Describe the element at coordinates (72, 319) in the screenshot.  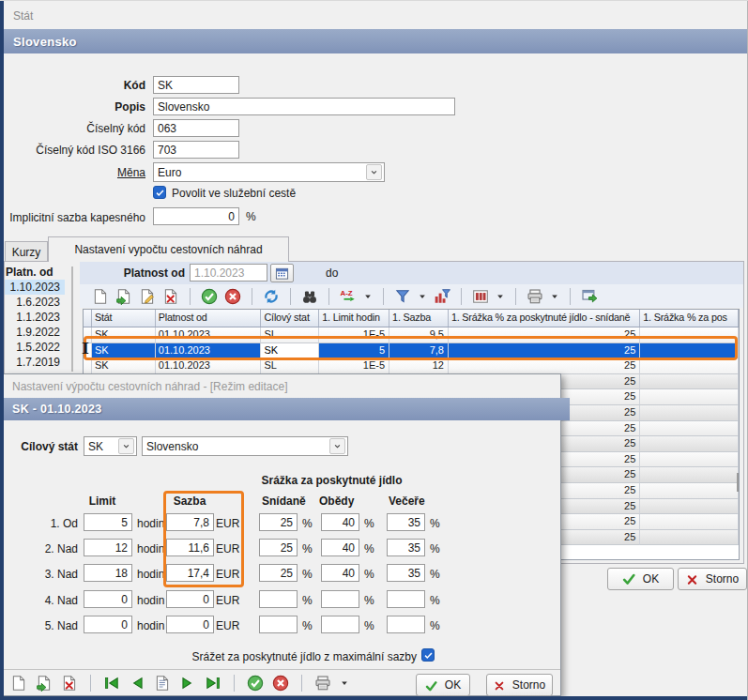
I see `date-list-scrollbar` at that location.